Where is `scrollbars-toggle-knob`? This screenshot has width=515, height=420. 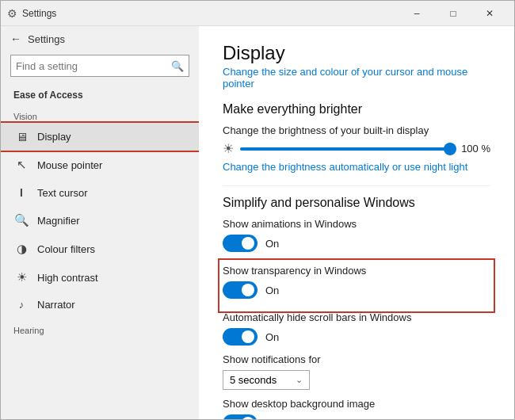
scrollbars-toggle-knob is located at coordinates (248, 337).